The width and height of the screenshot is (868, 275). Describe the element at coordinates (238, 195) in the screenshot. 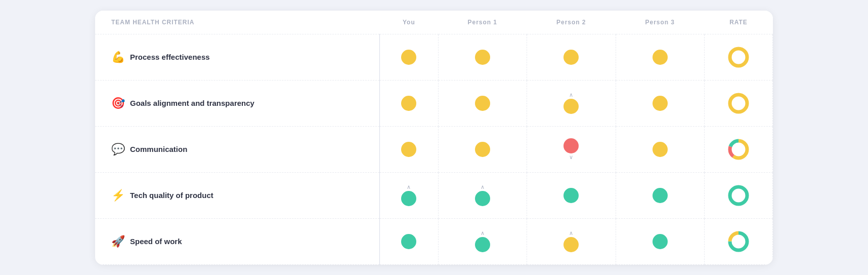

I see `criteria-cell: ⚡ Tech quality of product` at that location.